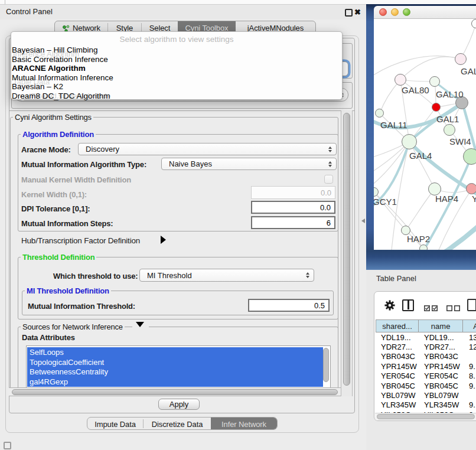  Describe the element at coordinates (448, 119) in the screenshot. I see `node-label: GAL1` at that location.